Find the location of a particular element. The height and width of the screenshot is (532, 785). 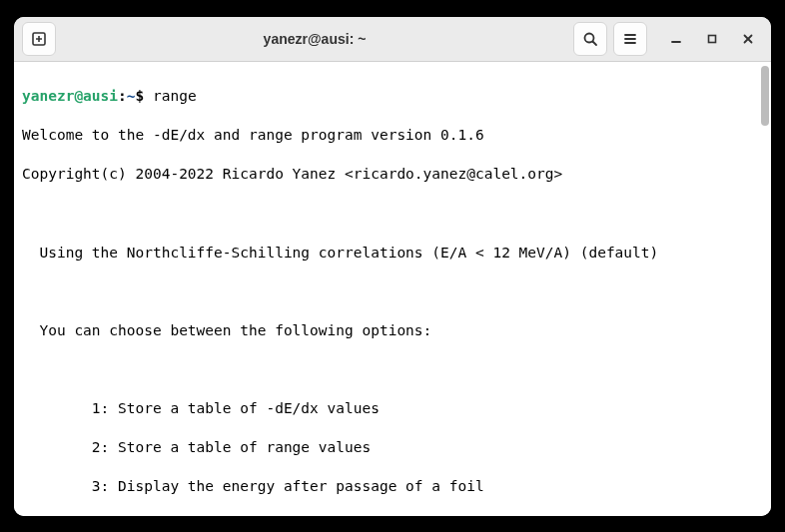

output-line: 2: Store a table of range values is located at coordinates (392, 448).